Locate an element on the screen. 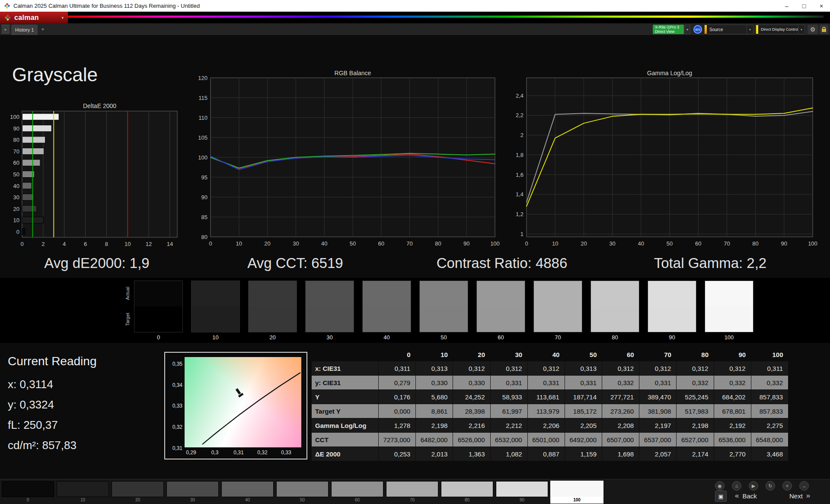 This screenshot has height=504, width=830. cie-y-tick: 0,34 is located at coordinates (175, 385).